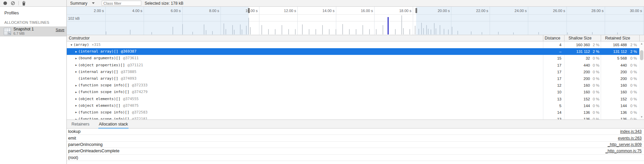 The width and height of the screenshot is (644, 164). Describe the element at coordinates (642, 117) in the screenshot. I see `scroll-down-arrow-icon: ▼` at that location.